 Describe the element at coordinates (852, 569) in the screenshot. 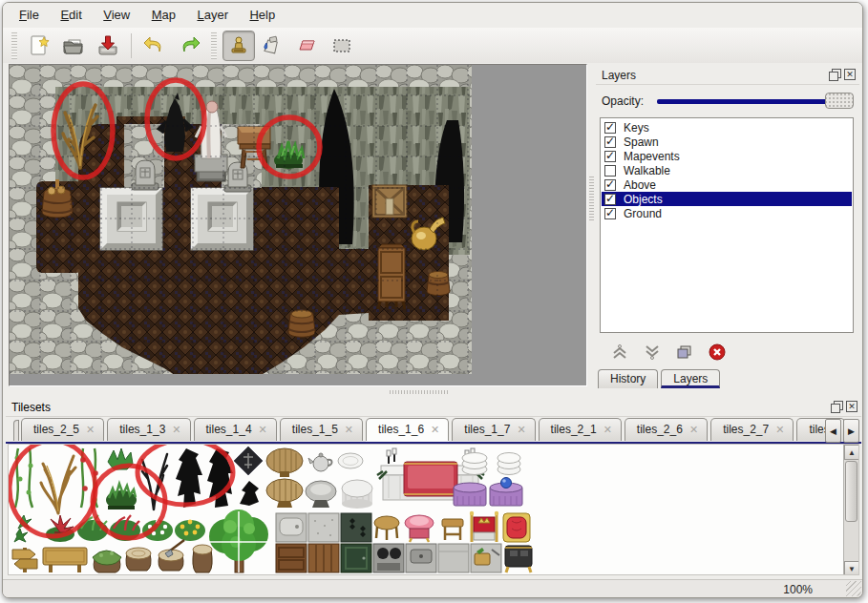

I see `scroll-down-button: ▼` at that location.